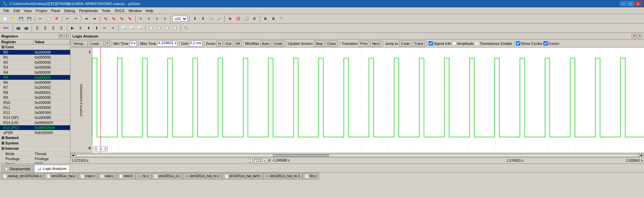 This screenshot has width=644, height=197. I want to click on undo-btn: Undo, so click(278, 44).